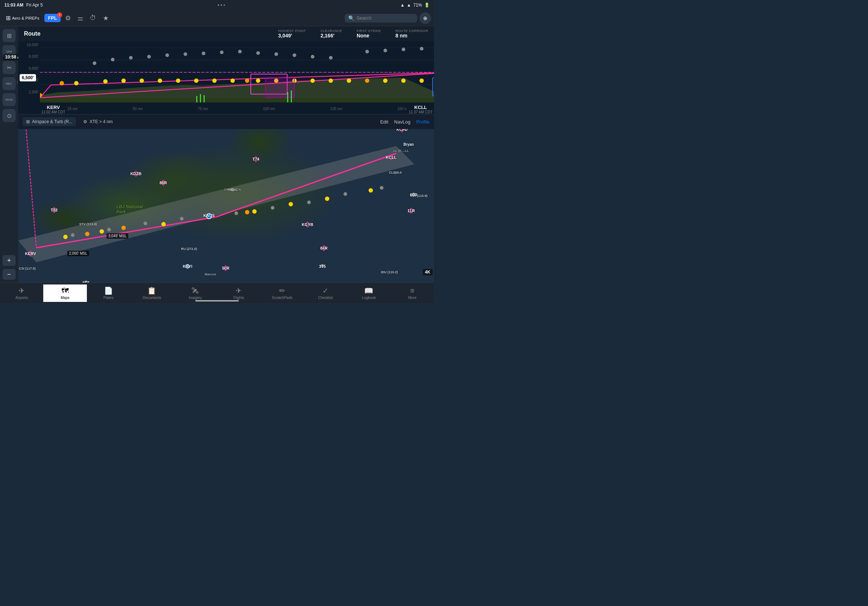 The width and height of the screenshot is (868, 606). What do you see at coordinates (31, 254) in the screenshot?
I see `airport-kerv: KERV` at bounding box center [31, 254].